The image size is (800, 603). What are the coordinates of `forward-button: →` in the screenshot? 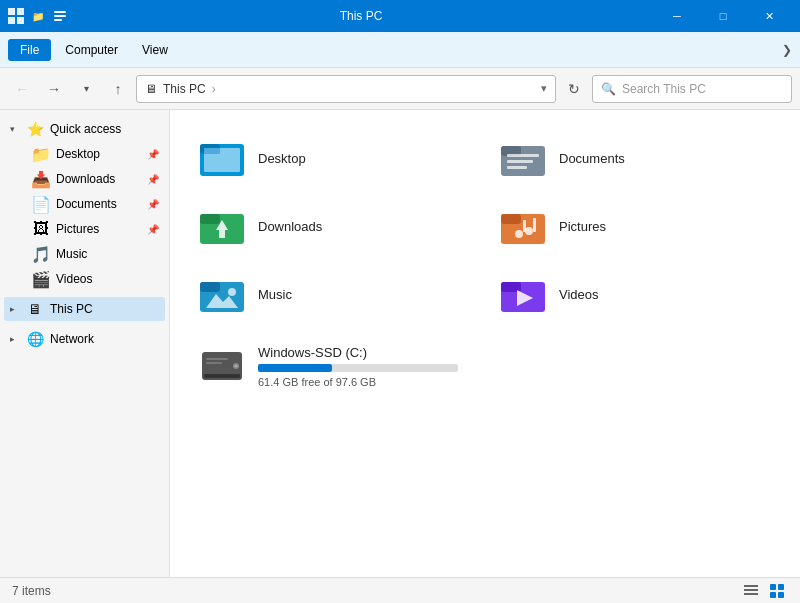 It's located at (54, 89).